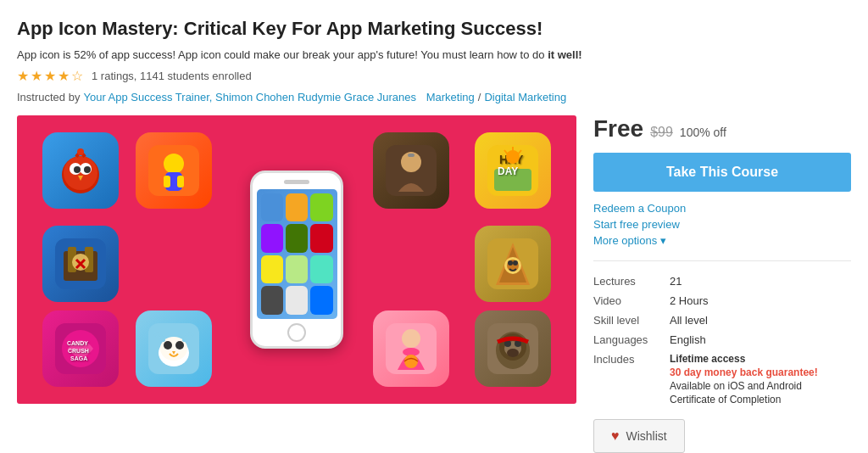  Describe the element at coordinates (619, 129) in the screenshot. I see `price-free: Free` at that location.